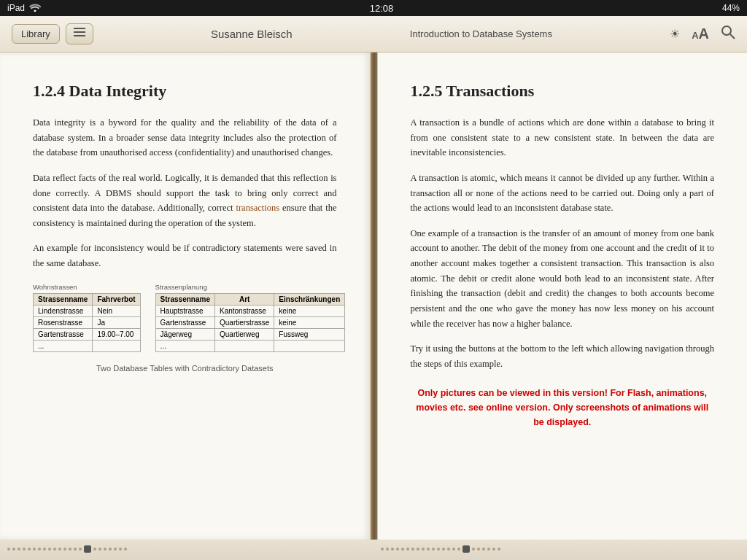  What do you see at coordinates (187, 549) in the screenshot?
I see `left-progress-dots` at bounding box center [187, 549].